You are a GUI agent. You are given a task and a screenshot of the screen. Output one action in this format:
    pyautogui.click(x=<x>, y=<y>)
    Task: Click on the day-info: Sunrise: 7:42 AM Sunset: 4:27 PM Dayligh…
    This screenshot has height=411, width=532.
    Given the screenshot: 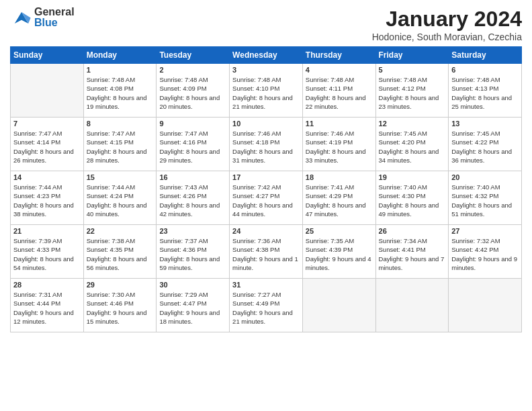 What is the action you would take?
    pyautogui.click(x=266, y=200)
    